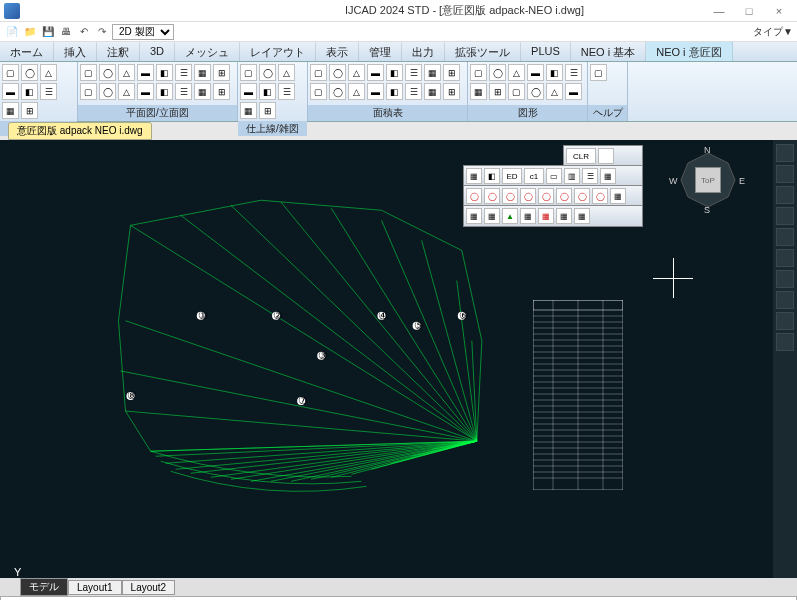 This screenshot has width=797, height=600. What do you see at coordinates (30, 32) in the screenshot?
I see `open-icon: 📁` at bounding box center [30, 32].